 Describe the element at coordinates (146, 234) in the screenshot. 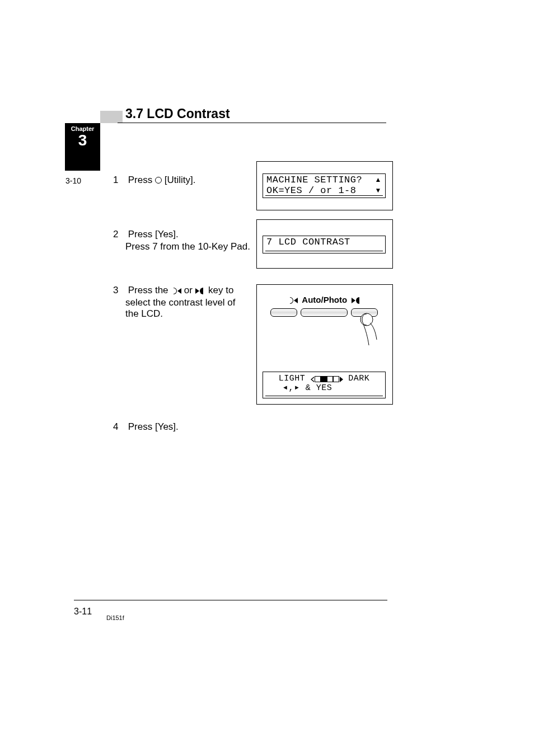

I see `step-2: 2 Press [Yes].` at that location.